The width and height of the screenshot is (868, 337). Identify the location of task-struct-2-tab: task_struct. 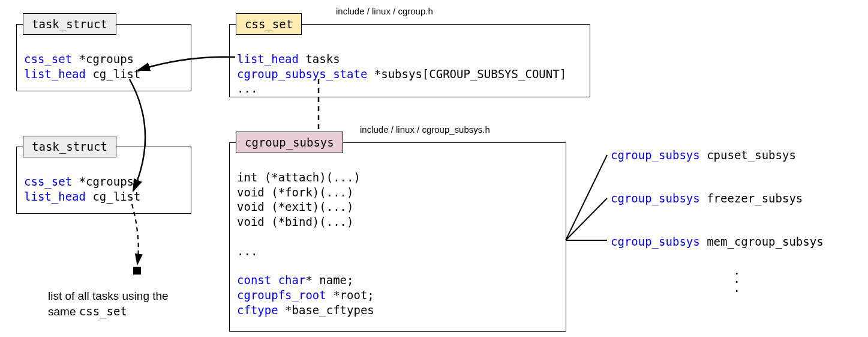
(70, 147).